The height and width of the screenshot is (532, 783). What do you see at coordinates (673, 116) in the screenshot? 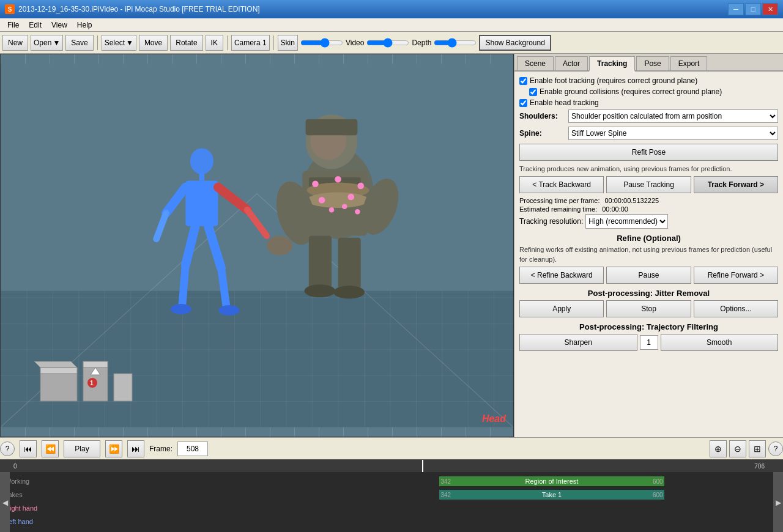
I see `shoulders-select: Shoulder position calculated from arm po…` at bounding box center [673, 116].